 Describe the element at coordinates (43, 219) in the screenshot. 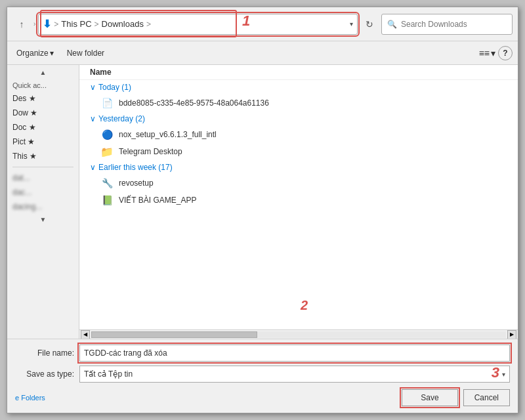

I see `sidebar-scroll-down: ▼` at that location.